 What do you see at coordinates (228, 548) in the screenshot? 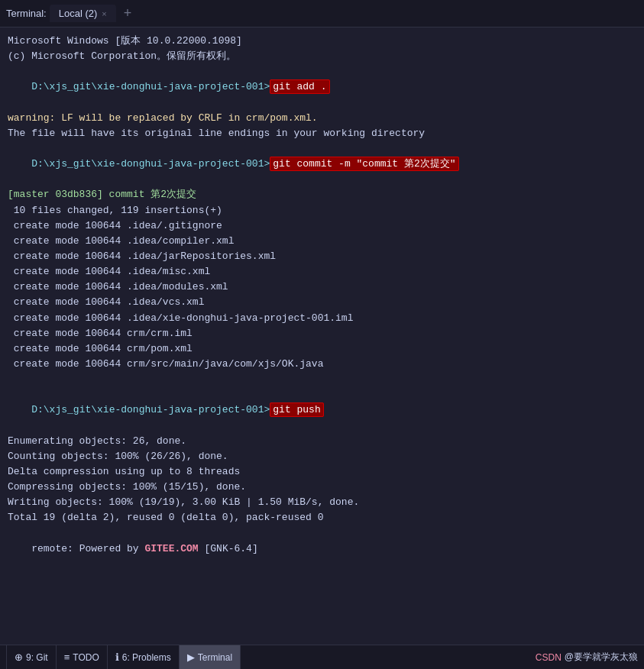
I see `gnk-text: [GNK-6.4]` at bounding box center [228, 548].